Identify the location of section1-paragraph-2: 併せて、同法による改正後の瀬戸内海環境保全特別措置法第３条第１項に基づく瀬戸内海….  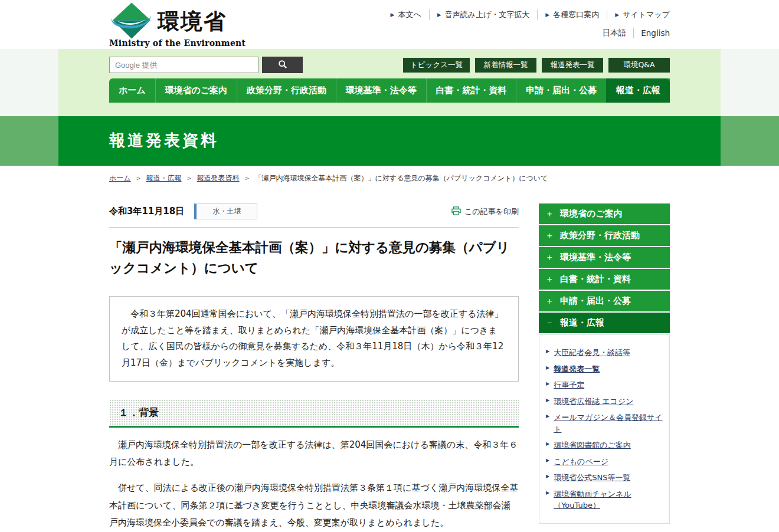
(314, 505).